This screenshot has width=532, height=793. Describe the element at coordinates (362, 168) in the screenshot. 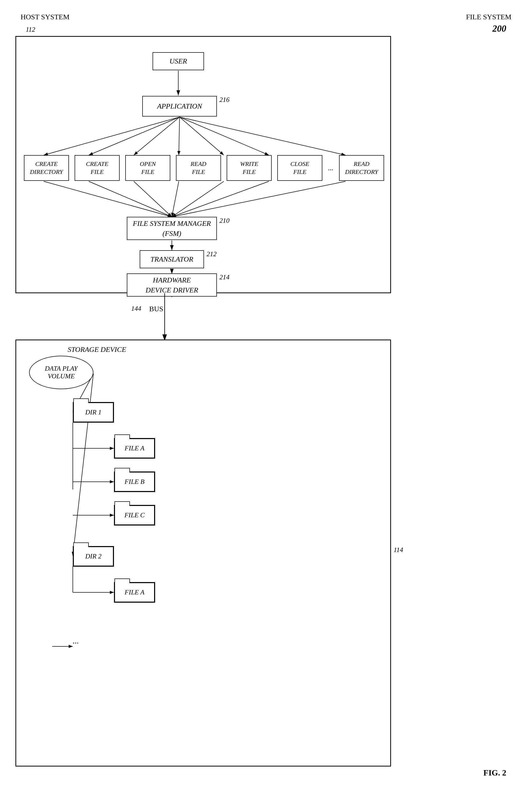

I see `read-directory-label: READ DIRECTORY` at that location.